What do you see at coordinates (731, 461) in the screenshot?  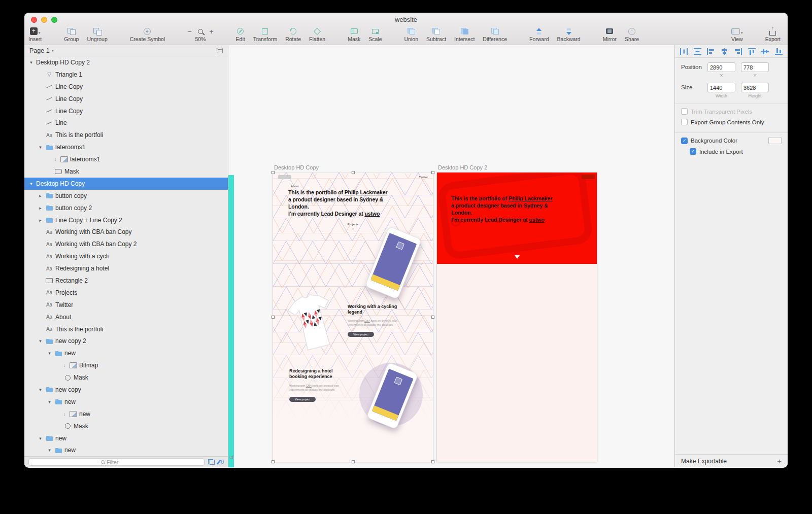 I see `make-exportable-row: Make Exportable +` at bounding box center [731, 461].